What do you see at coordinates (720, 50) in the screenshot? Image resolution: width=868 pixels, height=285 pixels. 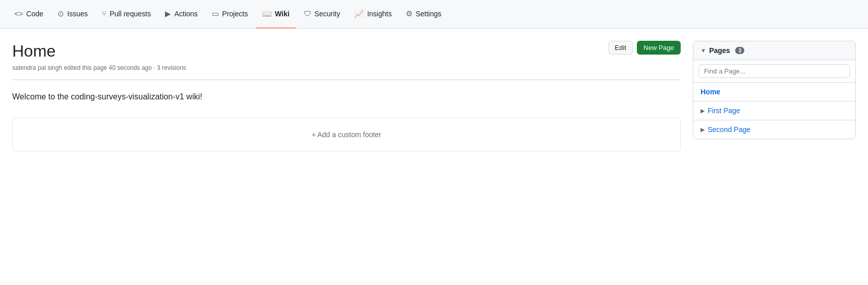 I see `pages-header-label: Pages` at bounding box center [720, 50].